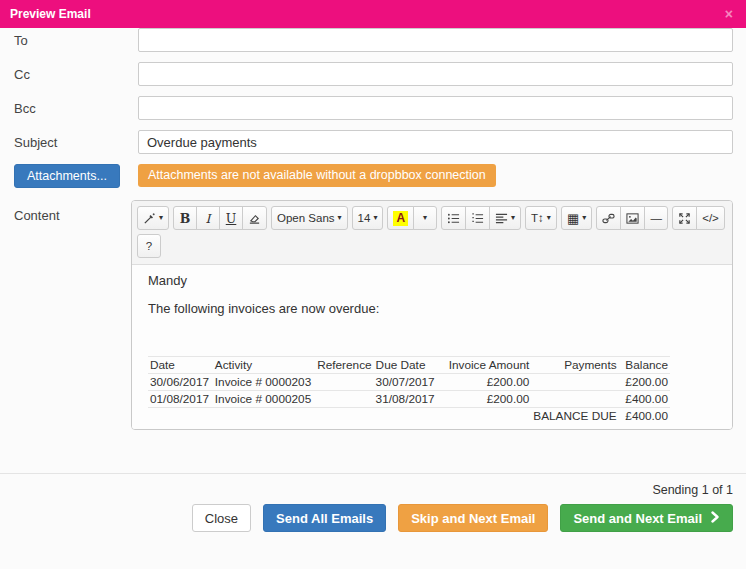 This screenshot has height=569, width=746. I want to click on ordered-list-icon, so click(478, 218).